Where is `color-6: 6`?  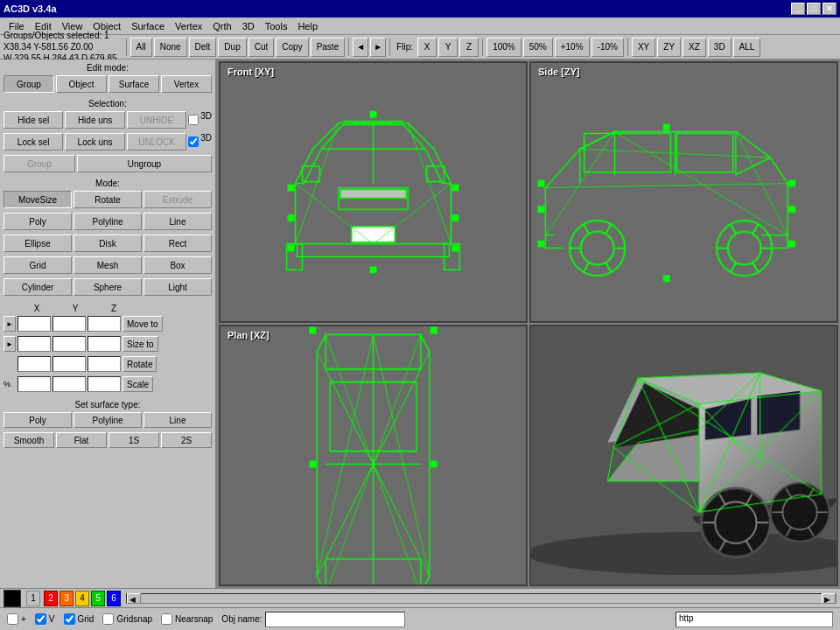
color-6: 6 is located at coordinates (114, 598).